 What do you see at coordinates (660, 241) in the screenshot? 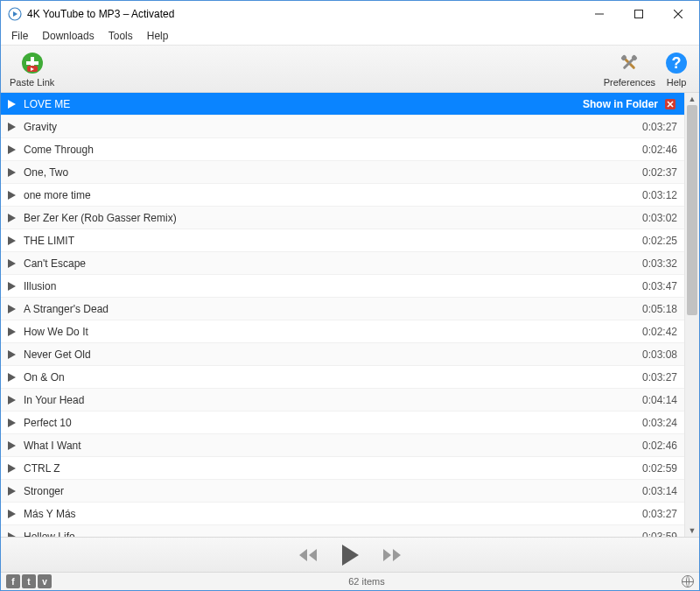
I see `track-duration: 0:02:25` at bounding box center [660, 241].